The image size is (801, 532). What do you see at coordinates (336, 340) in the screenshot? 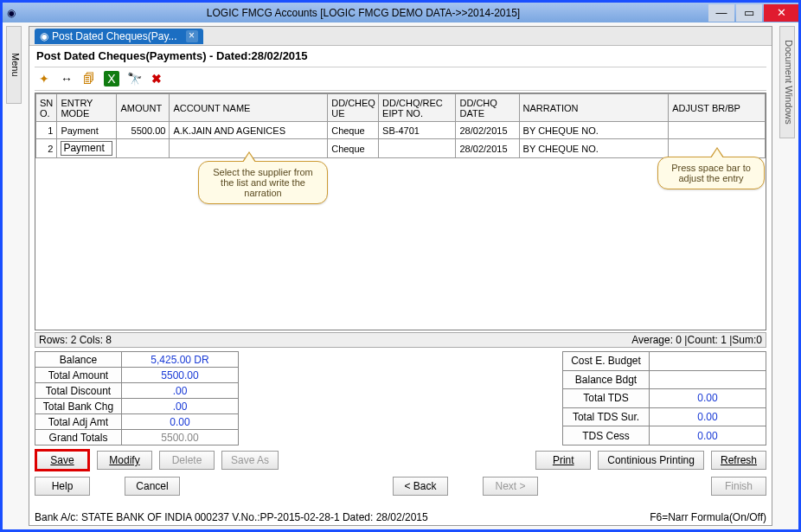
I see `rows-cols-status: Rows: 2 Cols: 8` at bounding box center [336, 340].